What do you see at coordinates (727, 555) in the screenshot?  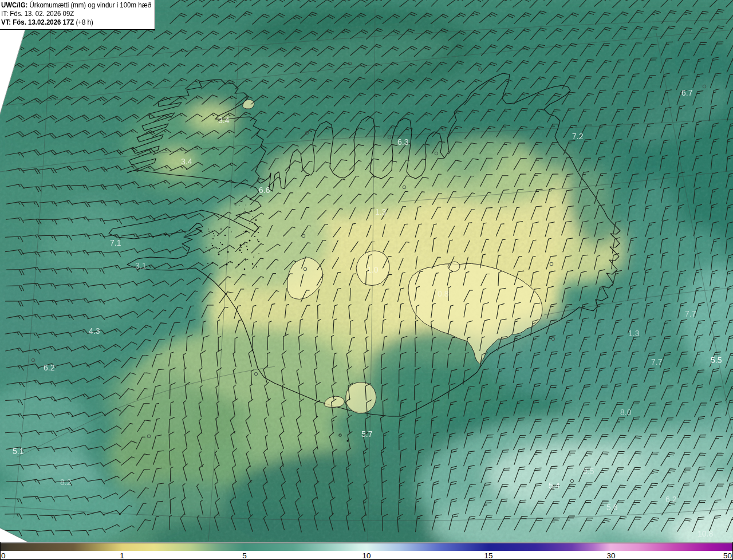 I see `svg-text: 50` at bounding box center [727, 555].